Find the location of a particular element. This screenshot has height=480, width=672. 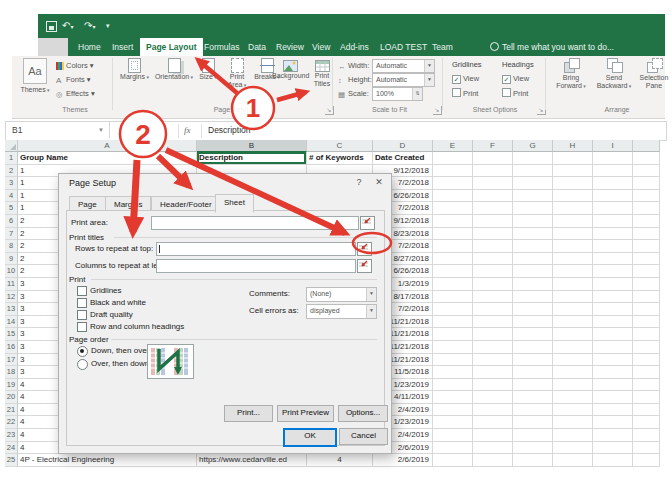

cols-repeat-input is located at coordinates (256, 266).